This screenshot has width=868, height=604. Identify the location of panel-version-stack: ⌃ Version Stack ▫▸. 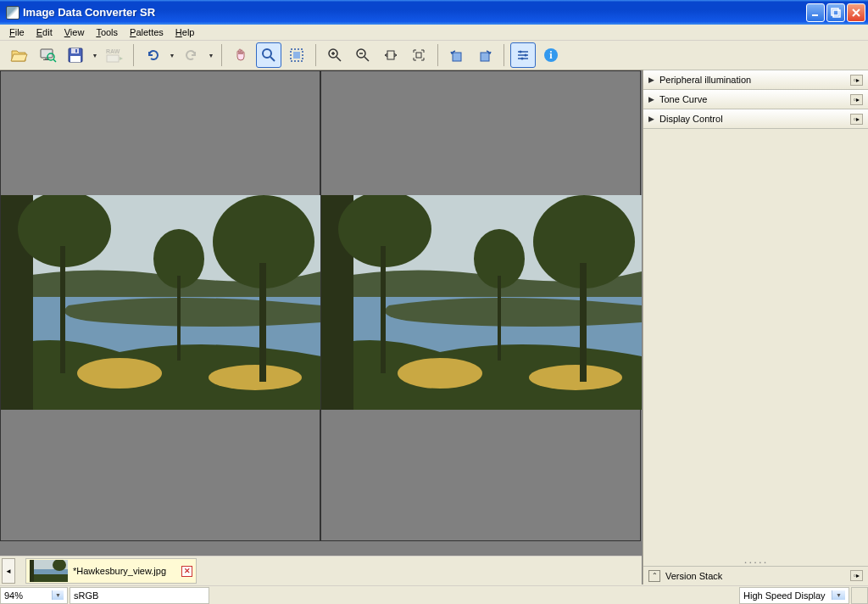
(756, 575).